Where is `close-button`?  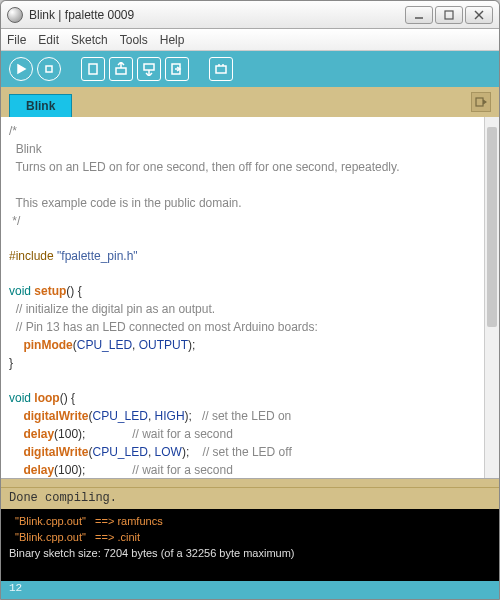 close-button is located at coordinates (479, 15).